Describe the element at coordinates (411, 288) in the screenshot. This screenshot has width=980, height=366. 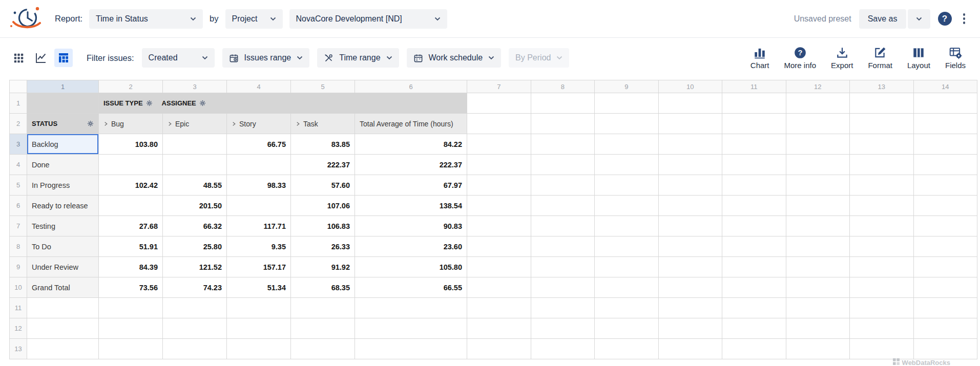
I see `value-cell: 66.55` at that location.